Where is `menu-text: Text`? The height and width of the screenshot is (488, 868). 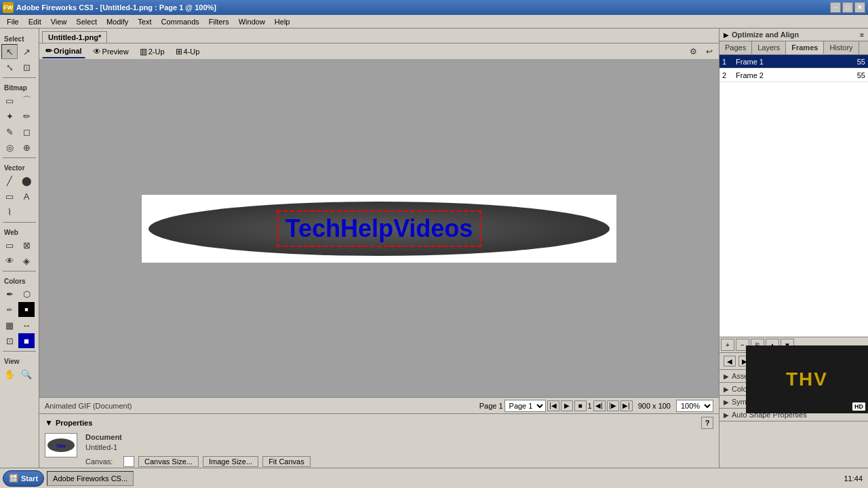 menu-text: Text is located at coordinates (144, 22).